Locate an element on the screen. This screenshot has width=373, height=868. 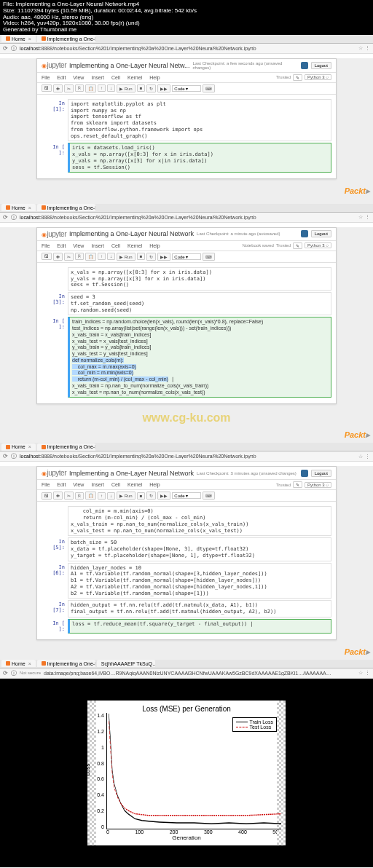
code-content: batch_size = 50 x_data = tf.placeholder(… is located at coordinates (200, 549).